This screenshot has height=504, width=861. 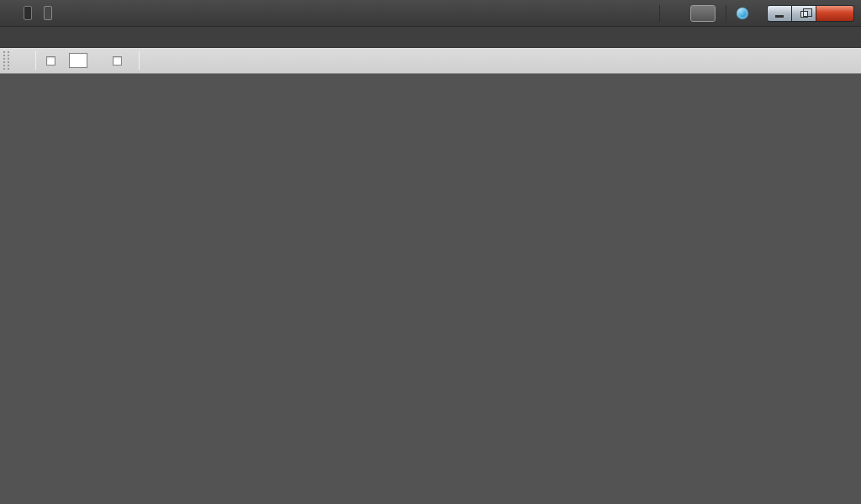 I want to click on workspace-overflow-button, so click(x=703, y=13).